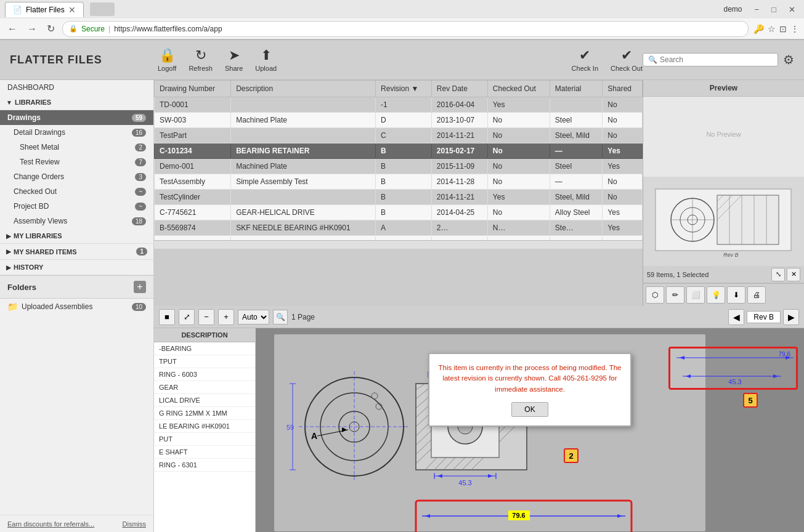 This screenshot has height=532, width=804. Describe the element at coordinates (675, 295) in the screenshot. I see `edit-button: ✏` at that location.